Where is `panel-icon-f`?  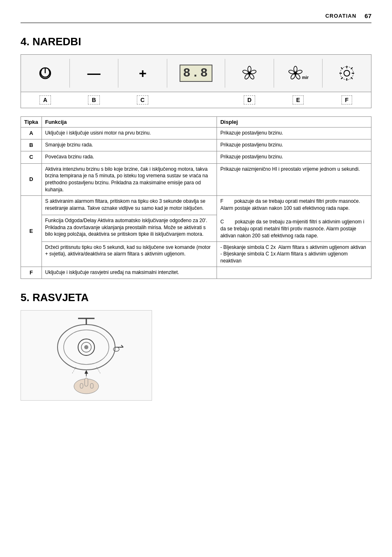
panel-icon-f is located at coordinates (347, 73).